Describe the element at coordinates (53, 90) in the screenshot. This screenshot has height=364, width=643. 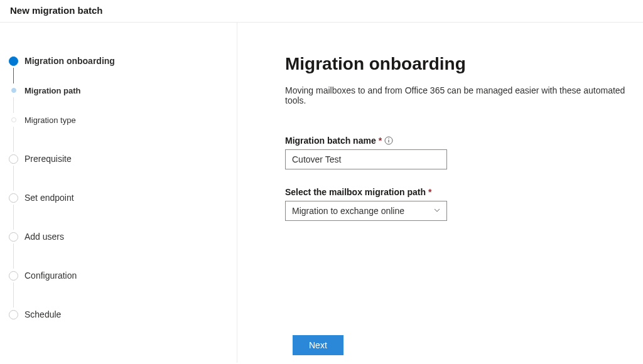
I see `step-label: Migration path` at that location.